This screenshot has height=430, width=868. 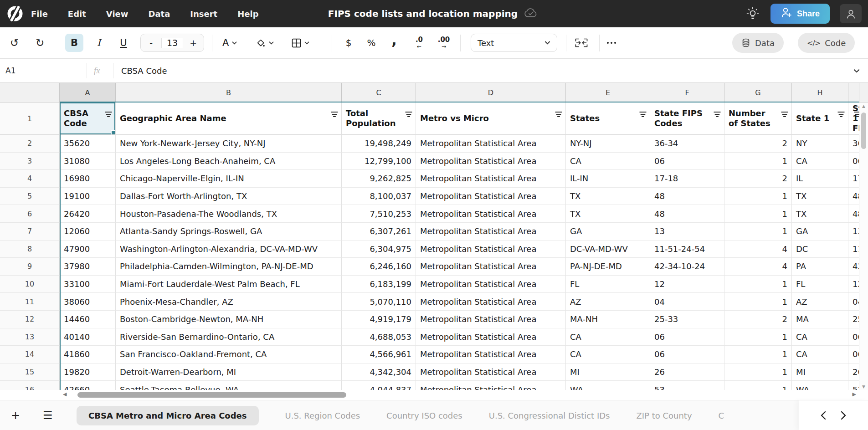 What do you see at coordinates (854, 179) in the screenshot?
I see `cell: 17` at bounding box center [854, 179].